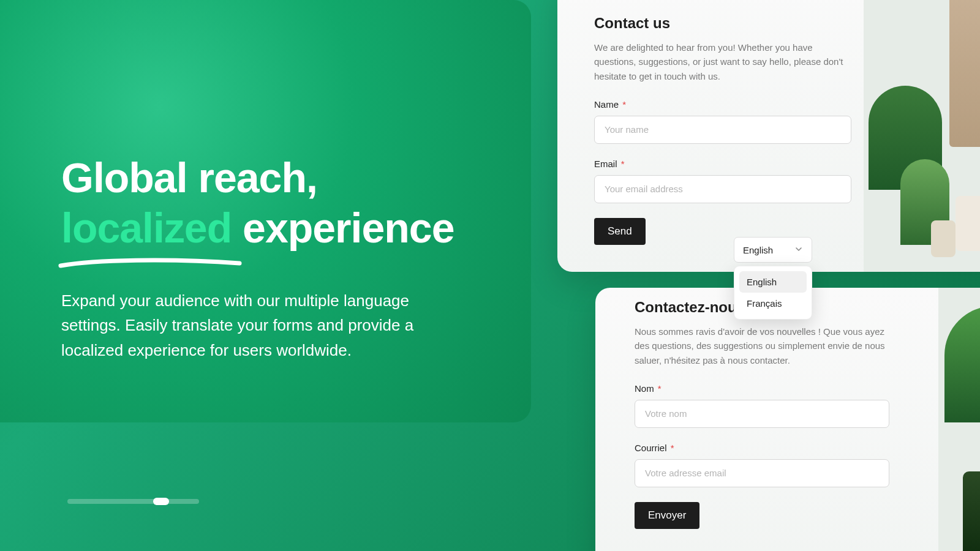  Describe the element at coordinates (189, 178) in the screenshot. I see `hero-title-line1: Global reach,` at that location.